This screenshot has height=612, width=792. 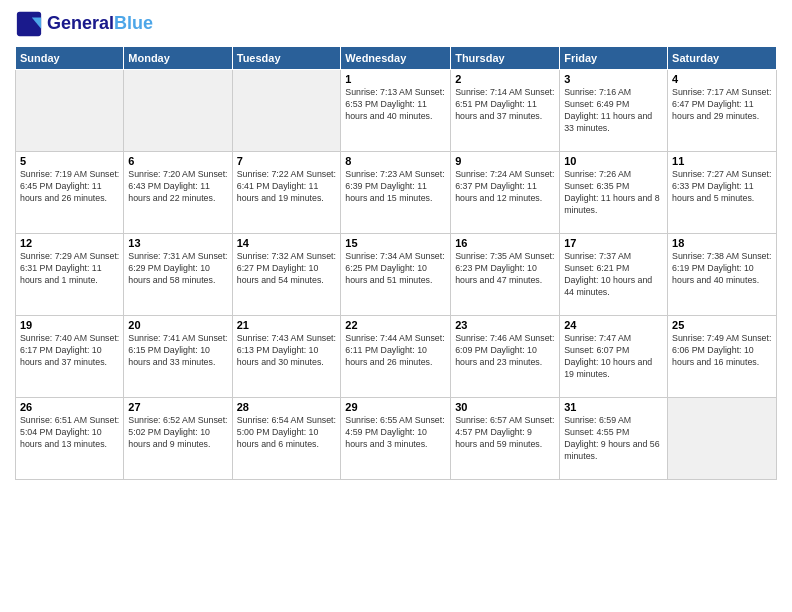 I want to click on calendar-cell: 15Sunrise: 7:34 AM Sunset: 6:25 PM Dayli…, so click(x=396, y=275).